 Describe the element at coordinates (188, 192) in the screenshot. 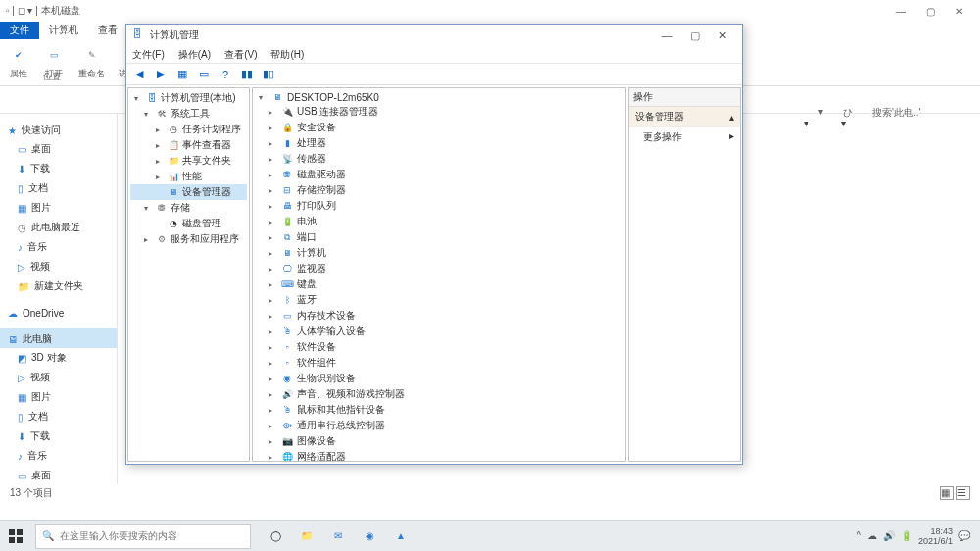

I see `tree-device-manager: 🖥设备管理器` at that location.